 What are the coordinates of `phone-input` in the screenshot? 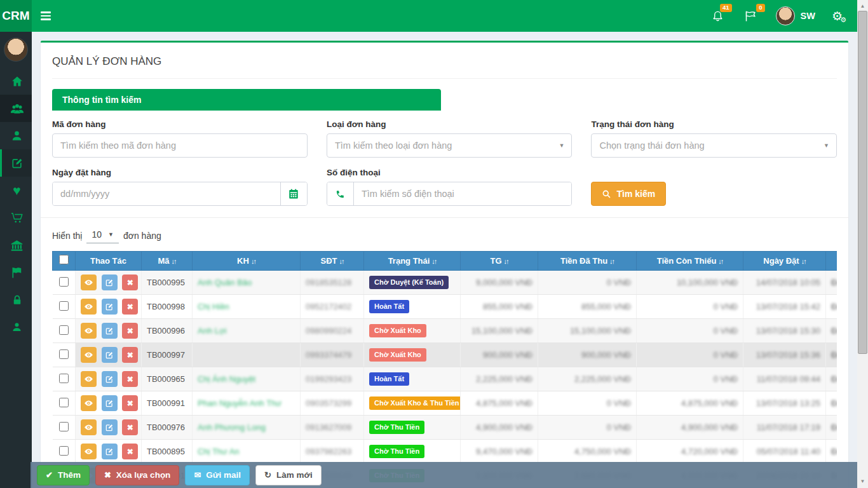 It's located at (463, 194).